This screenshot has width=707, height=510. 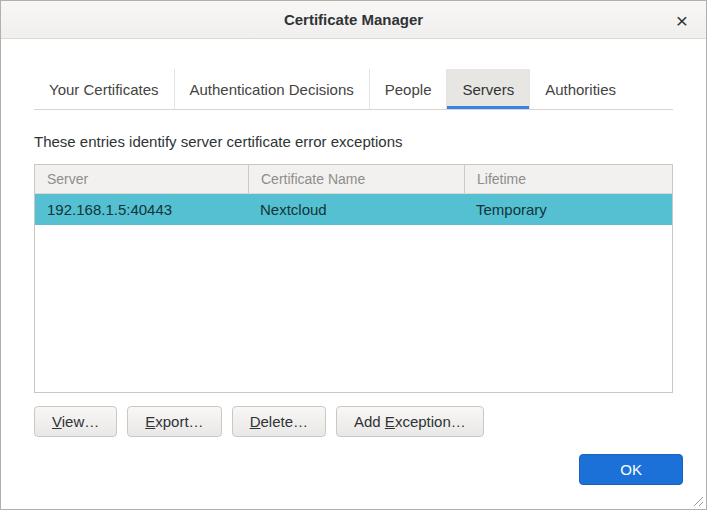 What do you see at coordinates (568, 210) in the screenshot?
I see `cell-lifetime: Temporary` at bounding box center [568, 210].